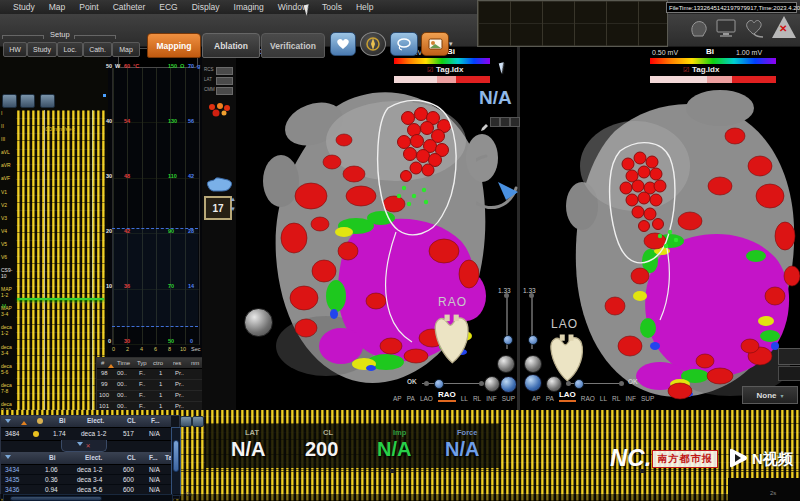 Image resolution: width=800 pixels, height=501 pixels. I want to click on lead-label: deca 3-4, so click(8, 350).